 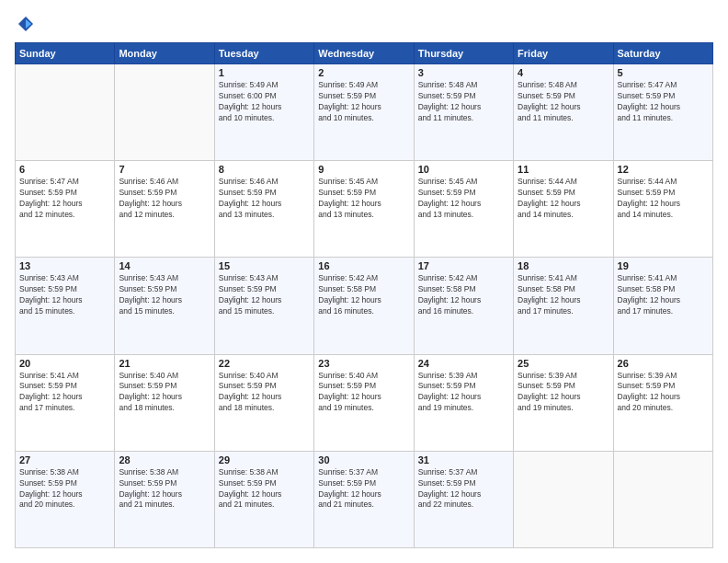 What do you see at coordinates (563, 499) in the screenshot?
I see `calendar-cell` at bounding box center [563, 499].